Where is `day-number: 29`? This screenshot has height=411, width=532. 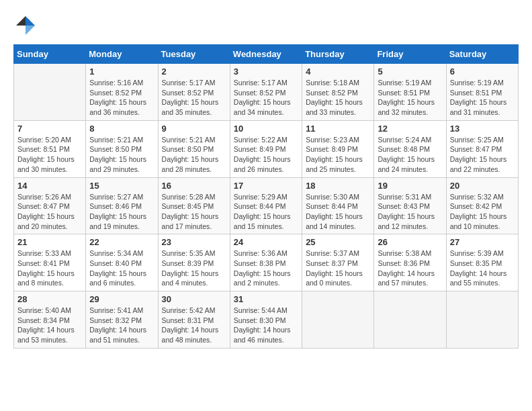
day-number: 29 is located at coordinates (122, 300).